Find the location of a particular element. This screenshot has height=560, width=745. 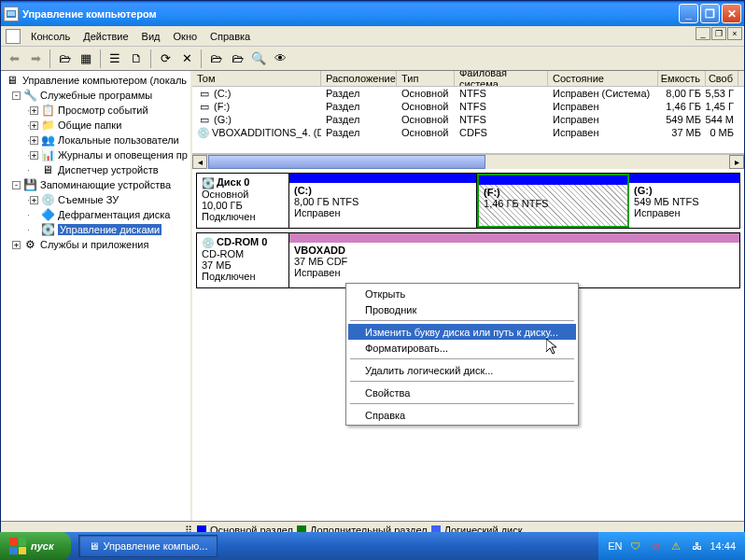

partition-c: (C:)8,00 ГБ NTFSИсправен is located at coordinates (383, 201).